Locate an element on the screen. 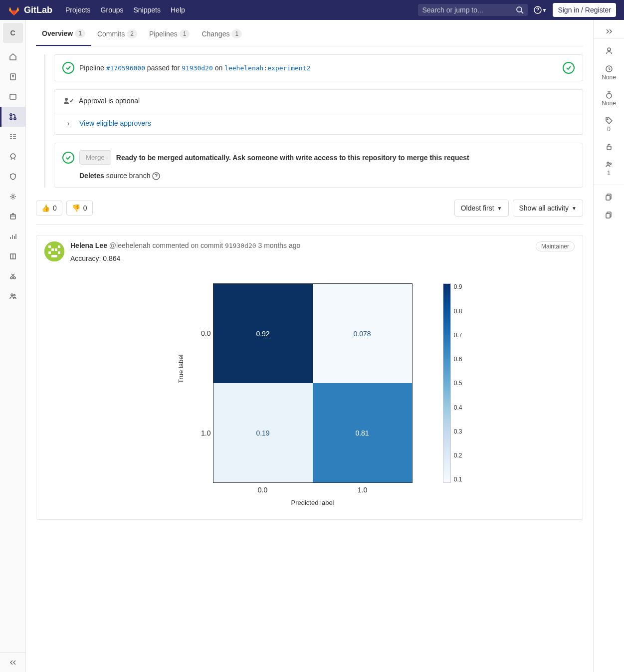 This screenshot has height=672, width=624. labels-block: 0 is located at coordinates (609, 125).